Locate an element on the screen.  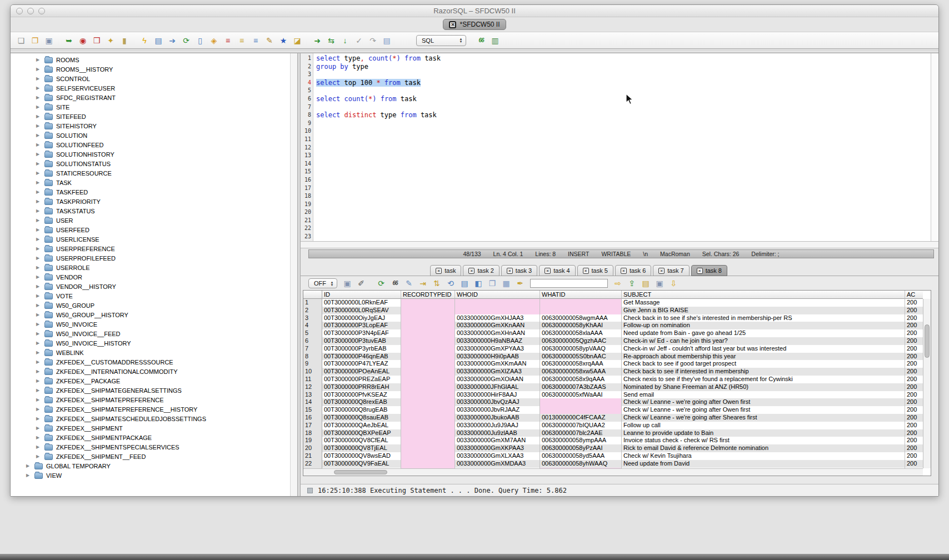
query-type-dropdown: SQL ▲▼ is located at coordinates (441, 41).